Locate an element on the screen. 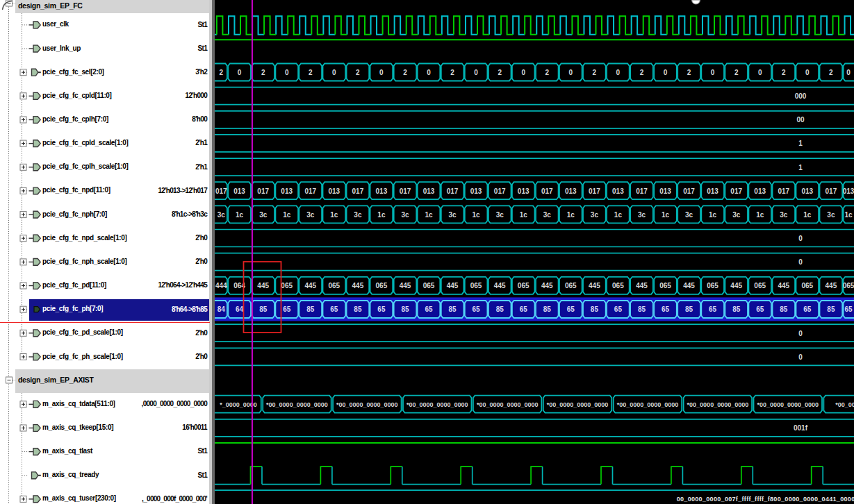 The width and height of the screenshot is (854, 504). svg-text: 00 is located at coordinates (800, 119).